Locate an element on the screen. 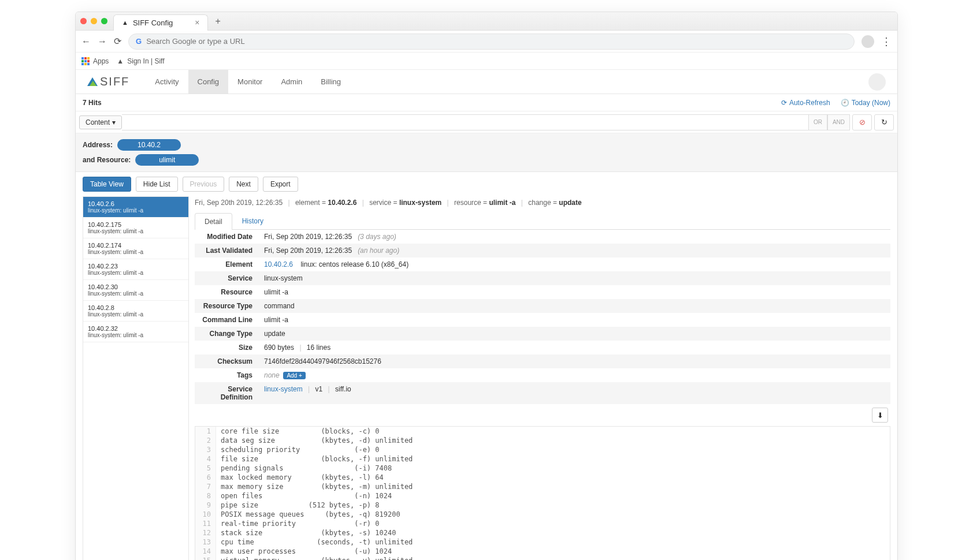 The width and height of the screenshot is (973, 560). nav-tab-config: Config is located at coordinates (209, 82).